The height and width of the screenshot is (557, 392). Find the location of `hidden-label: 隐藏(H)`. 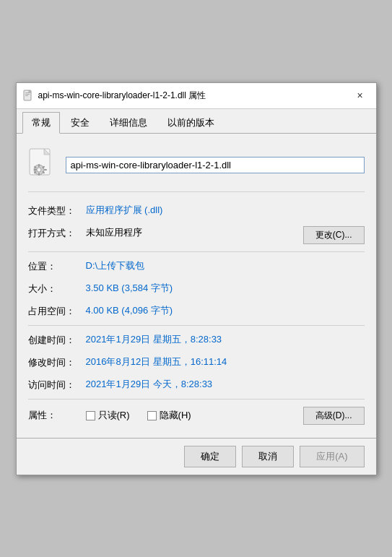

hidden-label: 隐藏(H) is located at coordinates (175, 415).